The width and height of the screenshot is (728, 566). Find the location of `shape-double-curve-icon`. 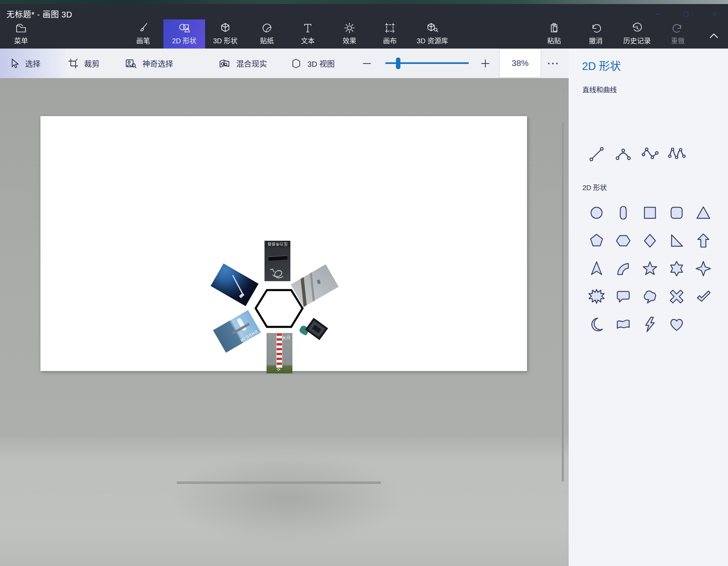

shape-double-curve-icon is located at coordinates (677, 154).